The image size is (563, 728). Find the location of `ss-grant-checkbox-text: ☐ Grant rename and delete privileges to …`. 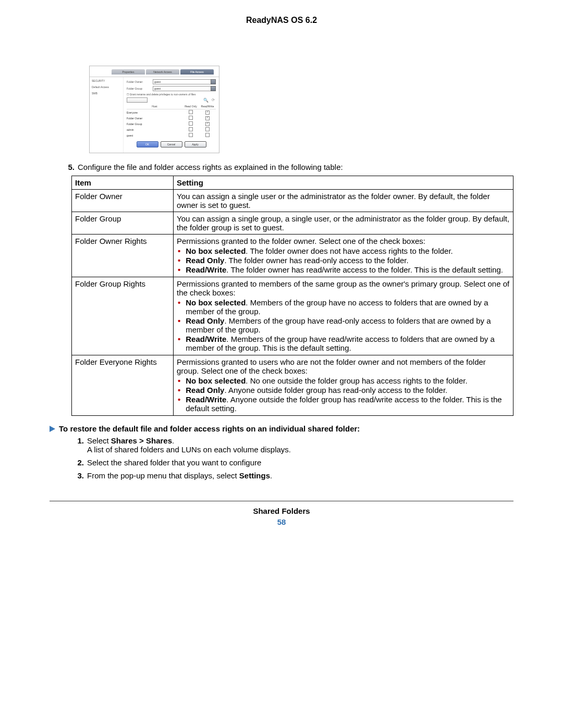

ss-grant-checkbox-text: ☐ Grant rename and delete privileges to … is located at coordinates (171, 94).